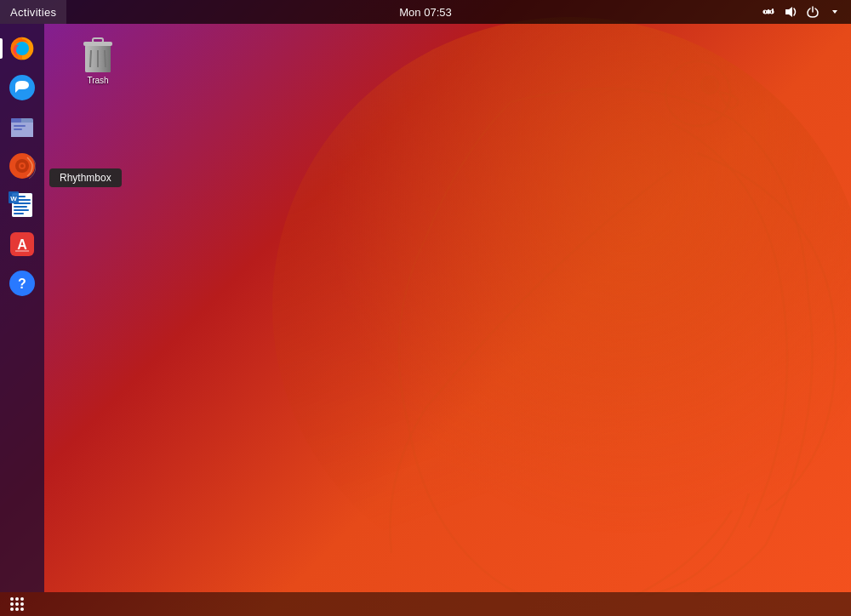 This screenshot has height=616, width=851. What do you see at coordinates (791, 12) in the screenshot?
I see `sound-tray-icon` at bounding box center [791, 12].